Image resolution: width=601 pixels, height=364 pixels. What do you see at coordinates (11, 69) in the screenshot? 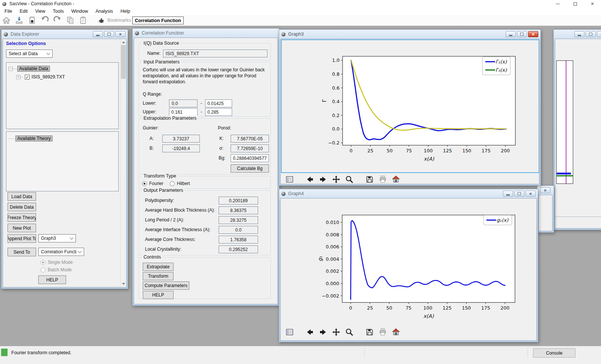
I see `collapse-icon` at bounding box center [11, 69].